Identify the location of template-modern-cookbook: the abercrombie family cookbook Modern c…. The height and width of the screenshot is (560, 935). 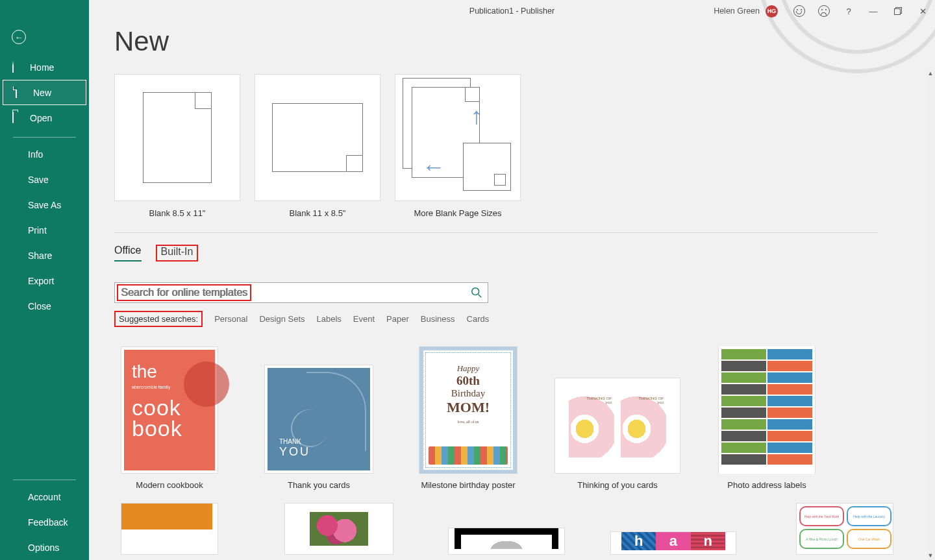
(169, 418).